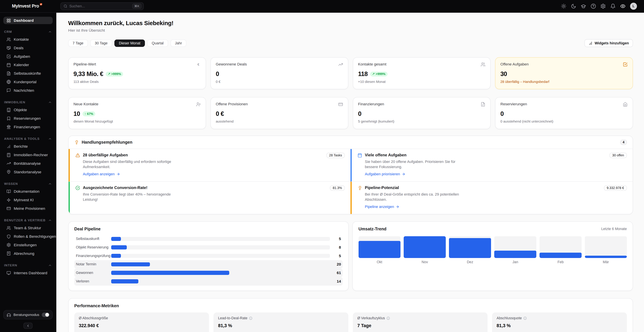 The height and width of the screenshot is (332, 644). What do you see at coordinates (115, 188) in the screenshot?
I see `recommendation-title: Ausgezeichnete Conversion-Rate!` at bounding box center [115, 188].